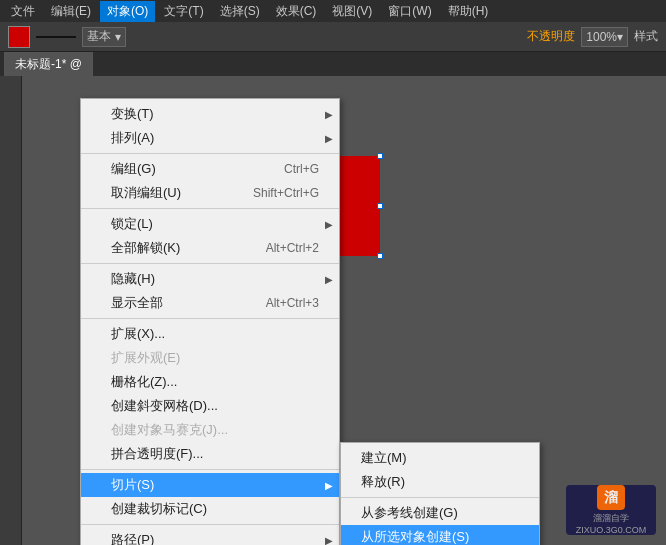 This screenshot has width=666, height=545. Describe the element at coordinates (380, 206) in the screenshot. I see `handle-mr` at that location.